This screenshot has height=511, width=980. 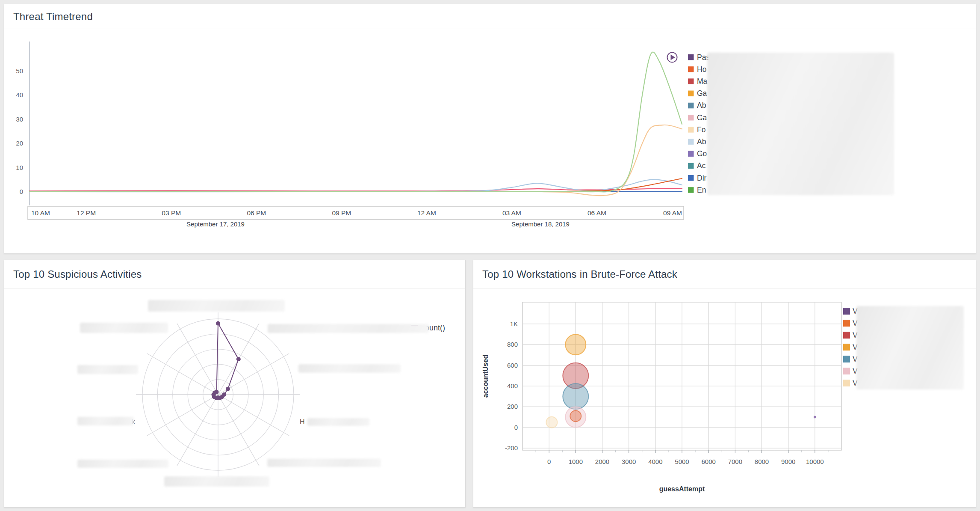 What do you see at coordinates (697, 154) in the screenshot?
I see `legend-item: Go` at bounding box center [697, 154].